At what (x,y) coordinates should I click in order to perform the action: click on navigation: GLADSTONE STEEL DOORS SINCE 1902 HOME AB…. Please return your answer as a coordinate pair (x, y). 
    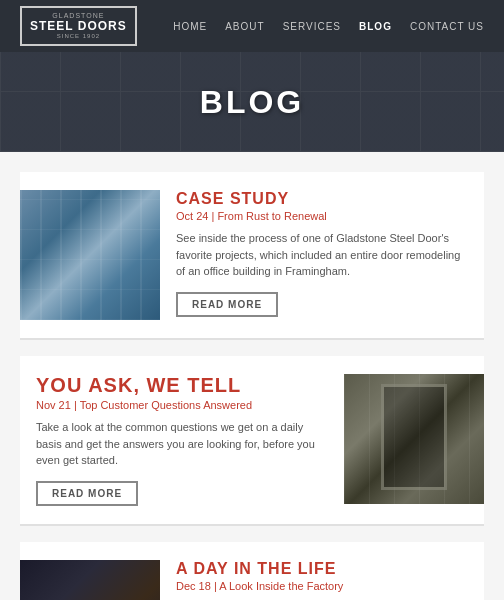
    Looking at the image, I should click on (252, 26).